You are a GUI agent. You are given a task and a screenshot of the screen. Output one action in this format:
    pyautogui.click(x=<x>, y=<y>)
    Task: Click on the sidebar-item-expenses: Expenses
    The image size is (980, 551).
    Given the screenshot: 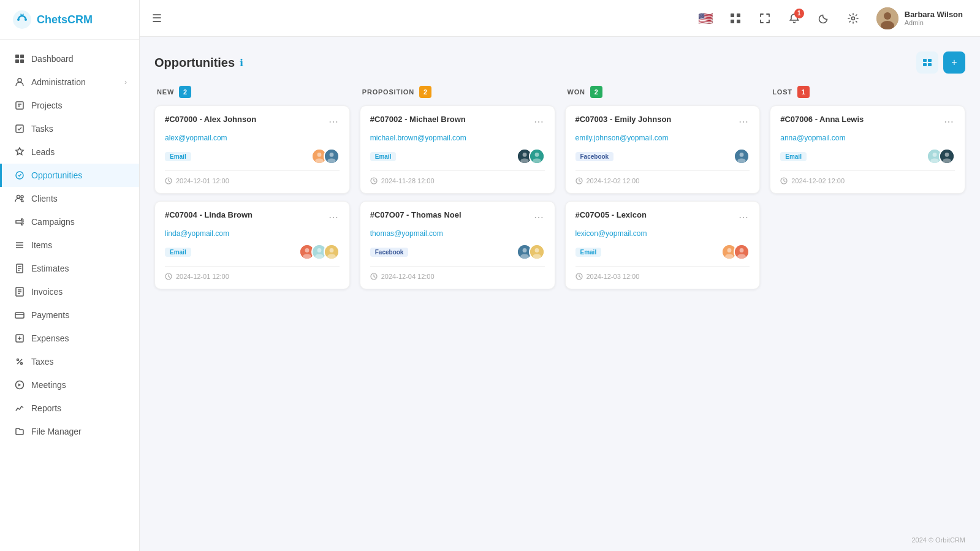 What is the action you would take?
    pyautogui.click(x=70, y=338)
    